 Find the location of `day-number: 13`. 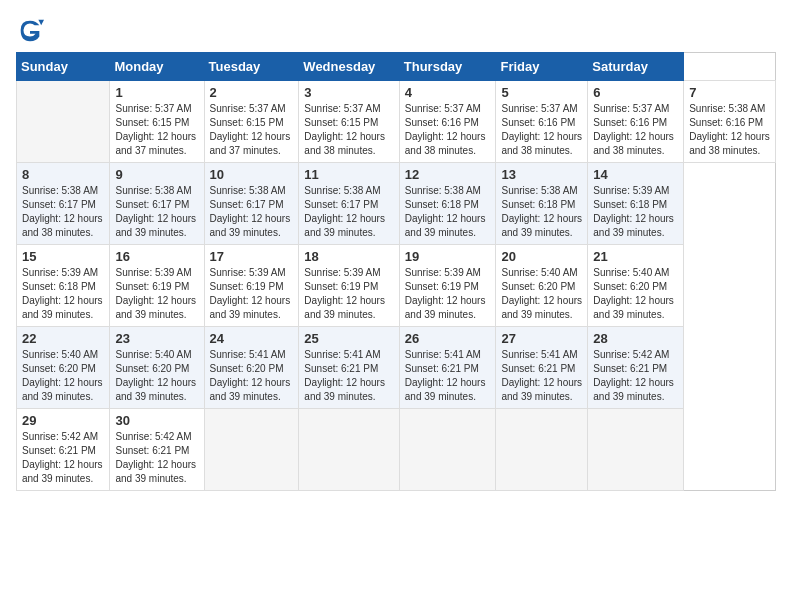

day-number: 13 is located at coordinates (542, 174).